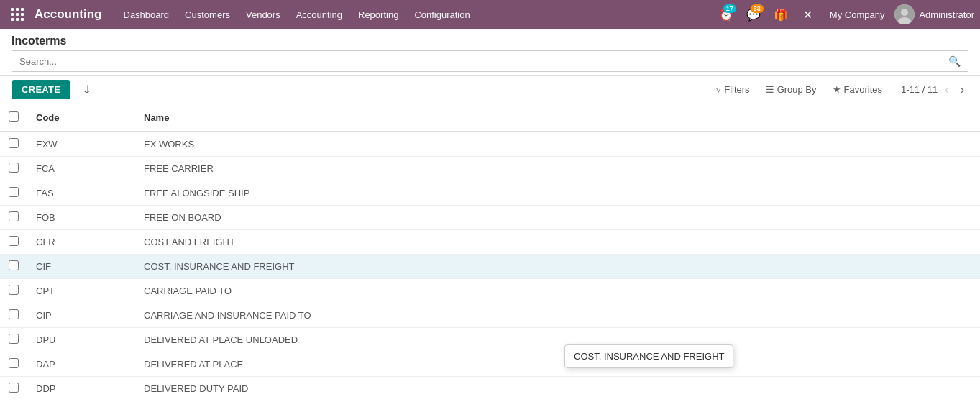 The width and height of the screenshot is (980, 402). I want to click on gift-icon: 🎁, so click(781, 14).